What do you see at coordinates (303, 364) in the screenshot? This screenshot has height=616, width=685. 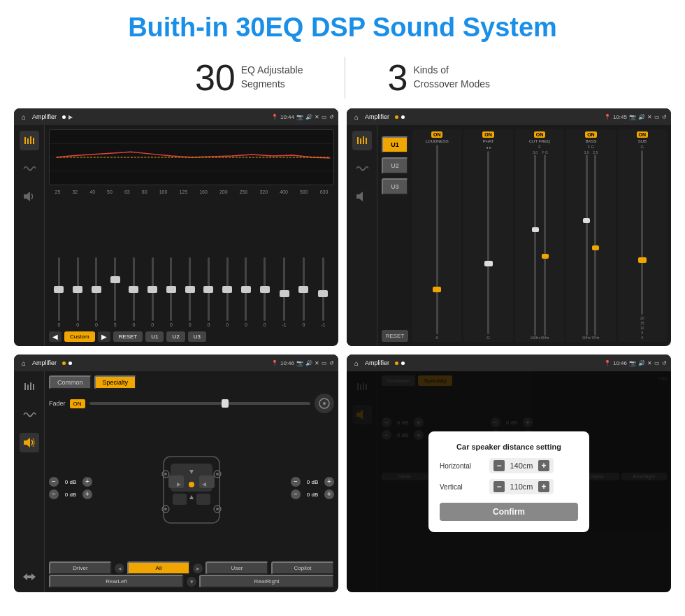 I see `topbar-icons3: 📍 10:46 📷 🔊 ✕ ▭ ↺` at bounding box center [303, 364].